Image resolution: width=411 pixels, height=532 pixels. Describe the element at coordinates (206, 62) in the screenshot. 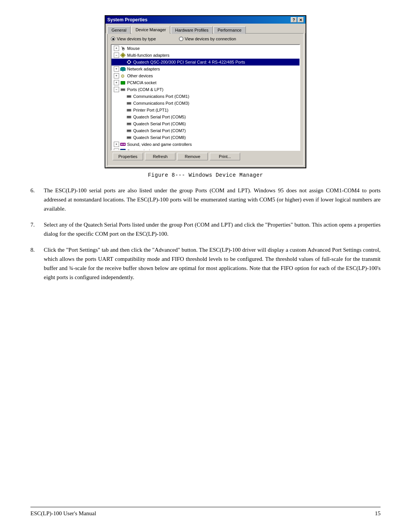

I see `tree-item-quatech-card: Quatech QSC-200/300 PCI Serial Card: 4 R…` at that location.